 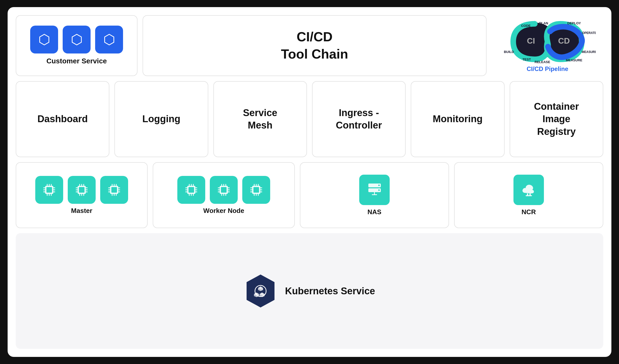 I want to click on pipeline-wrapper: CI CD CODE PLAN DEPLOY OPERATE MEASURE M…, so click(x=547, y=46).